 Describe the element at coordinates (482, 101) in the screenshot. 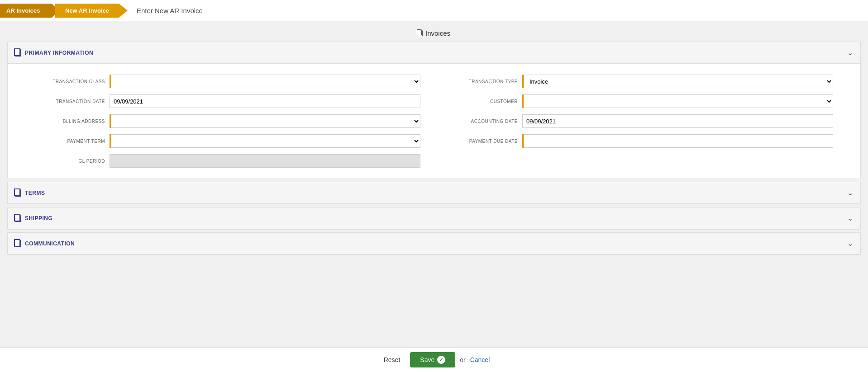

I see `customer-label: CUSTOMER` at that location.